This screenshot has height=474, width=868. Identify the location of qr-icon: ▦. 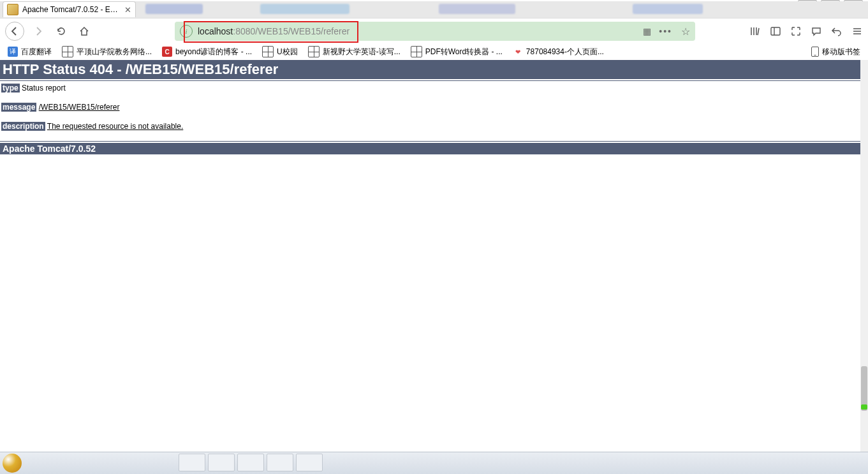
(647, 31).